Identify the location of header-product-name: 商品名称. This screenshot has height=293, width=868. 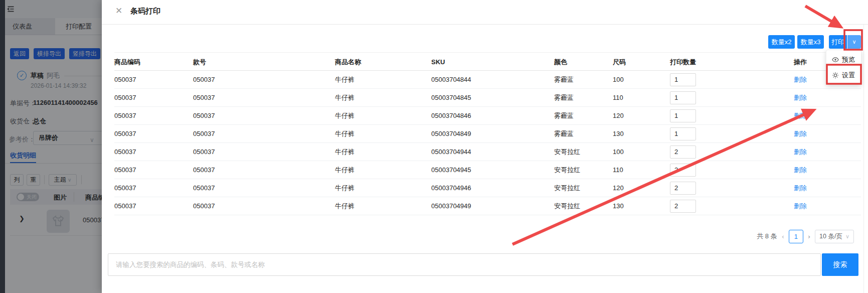
(383, 61).